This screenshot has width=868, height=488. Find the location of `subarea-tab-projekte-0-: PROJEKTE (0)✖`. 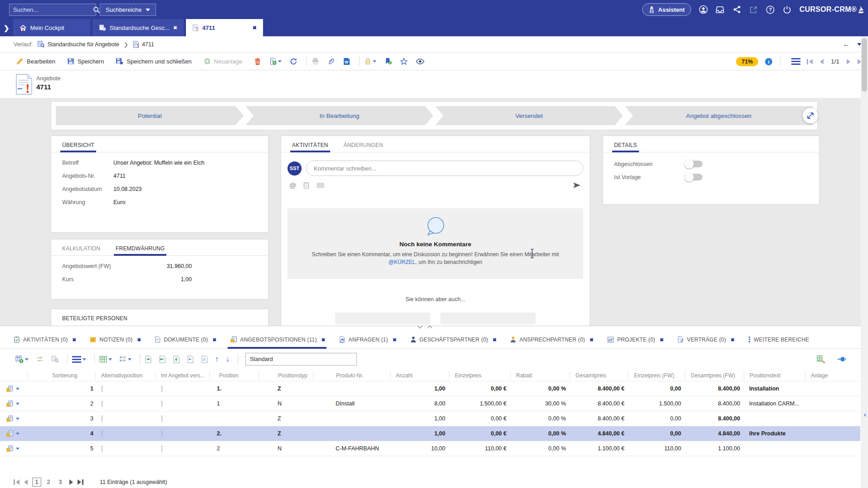

subarea-tab-projekte-0-: PROJEKTE (0)✖ is located at coordinates (636, 340).